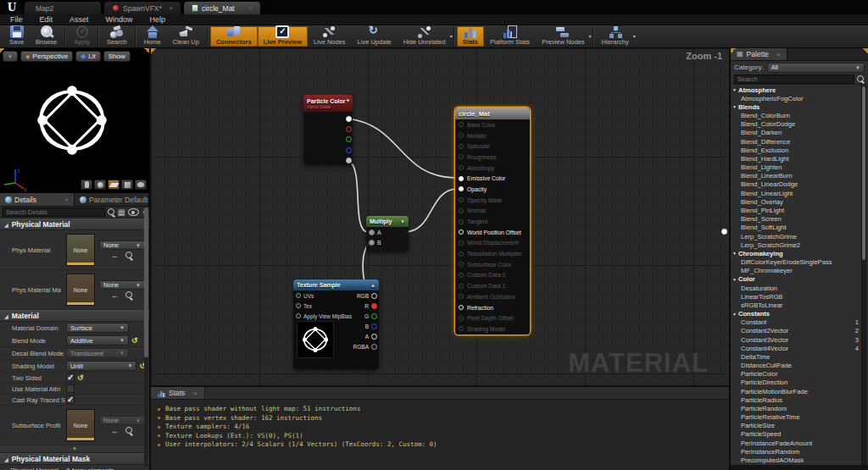 The width and height of the screenshot is (868, 470). I want to click on category-dropdown: All▼, so click(815, 68).